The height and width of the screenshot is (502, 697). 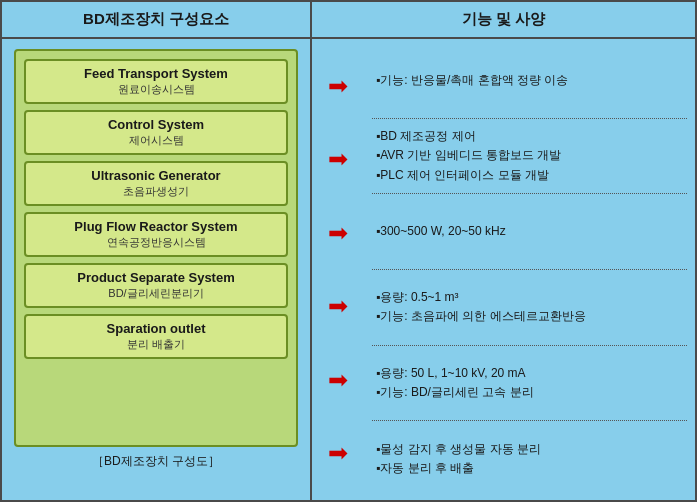 What do you see at coordinates (338, 270) in the screenshot?
I see `arrows-container: ➡➡➡➡➡➡` at bounding box center [338, 270].